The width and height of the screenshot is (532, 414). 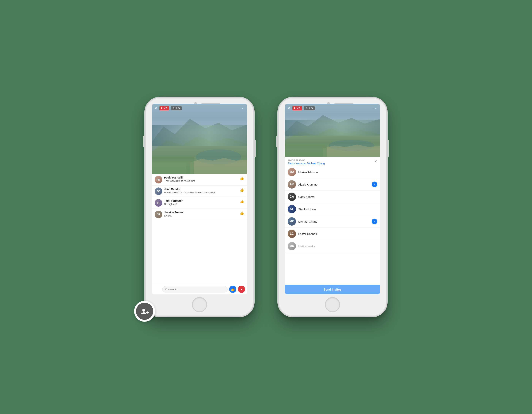 What do you see at coordinates (201, 202) in the screenshot?
I see `comment-content-2: Tami Forrester So high up!` at bounding box center [201, 202].